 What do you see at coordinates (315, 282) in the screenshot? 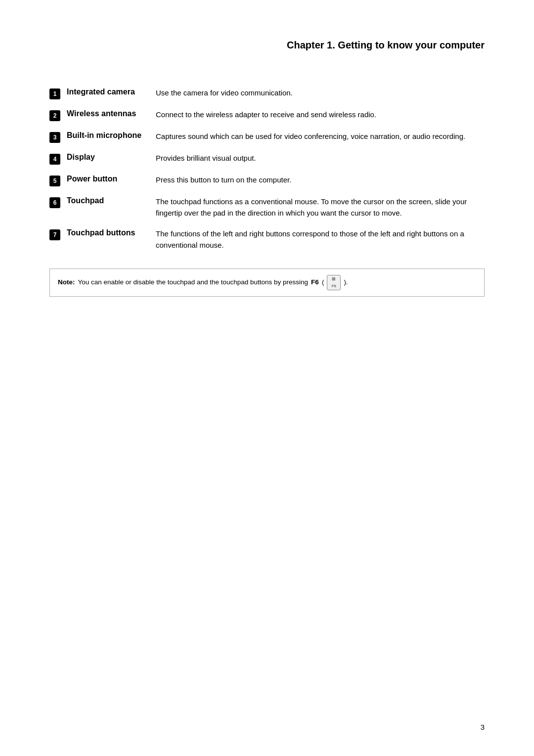
I see `note-key-label: F6` at bounding box center [315, 282].